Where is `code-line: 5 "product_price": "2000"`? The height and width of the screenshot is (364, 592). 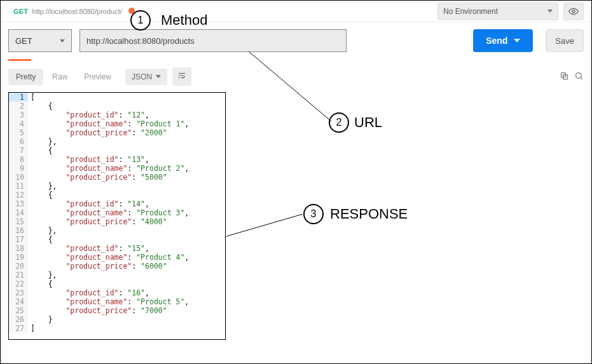
code-line: 5 "product_price": "2000" is located at coordinates (117, 133).